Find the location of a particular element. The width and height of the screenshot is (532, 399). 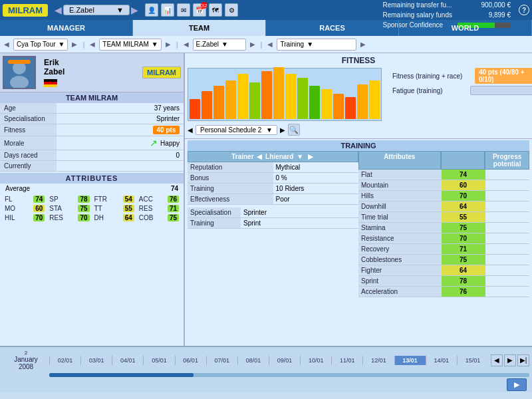

rider-dropdown-arrow: ▼ is located at coordinates (225, 44).